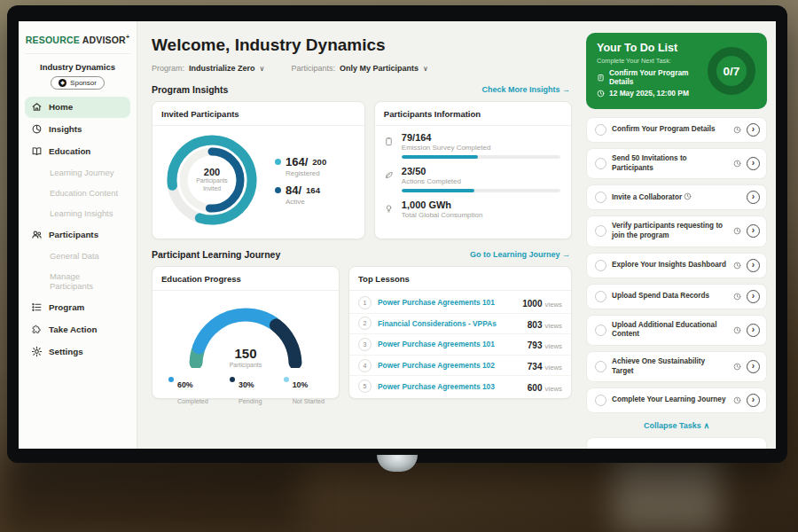  Describe the element at coordinates (677, 296) in the screenshot. I see `task-row-upload-spend-data: Upload Spend Data Records ›` at that location.